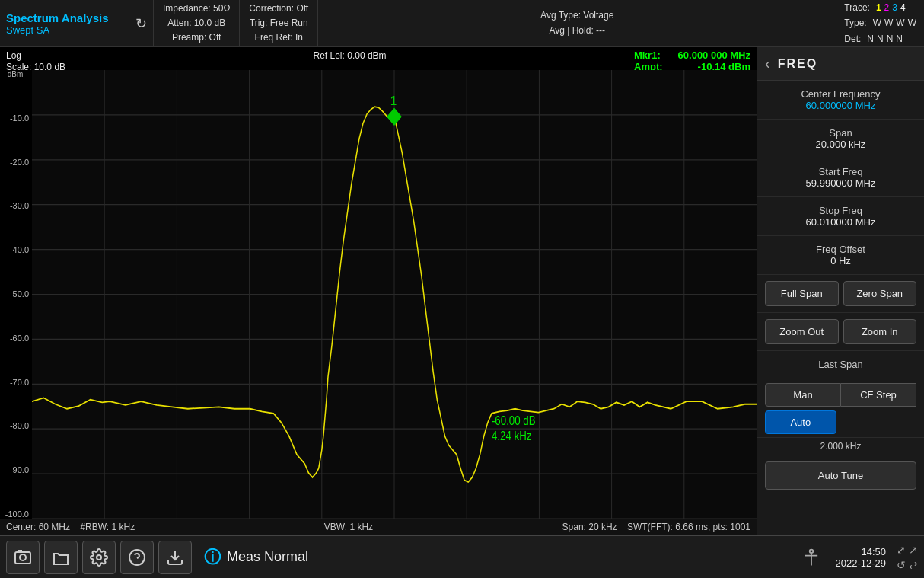 The image size is (924, 578). Describe the element at coordinates (378, 59) in the screenshot. I see `chart-info-bar: Log Scale: 10.0 dB Ref Lel: 0.00 dBm Mkr…` at that location.